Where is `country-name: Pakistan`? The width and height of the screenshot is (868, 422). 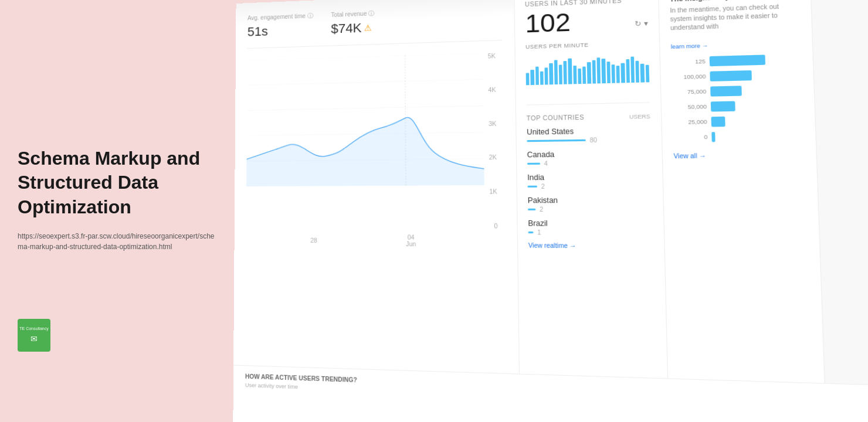
country-name: Pakistan is located at coordinates (590, 200).